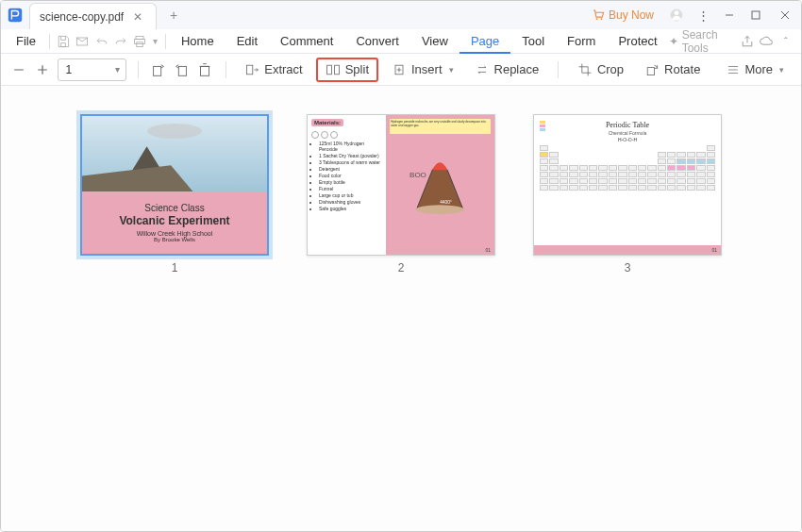 Image resolution: width=802 pixels, height=532 pixels. I want to click on zoom-in-button, so click(43, 70).